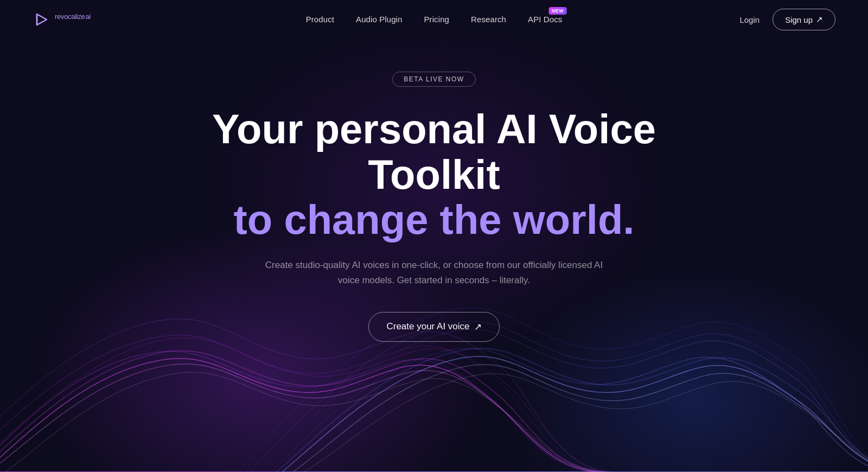 This screenshot has height=472, width=868. Describe the element at coordinates (434, 220) in the screenshot. I see `hero-title-line2: to change the world.` at that location.